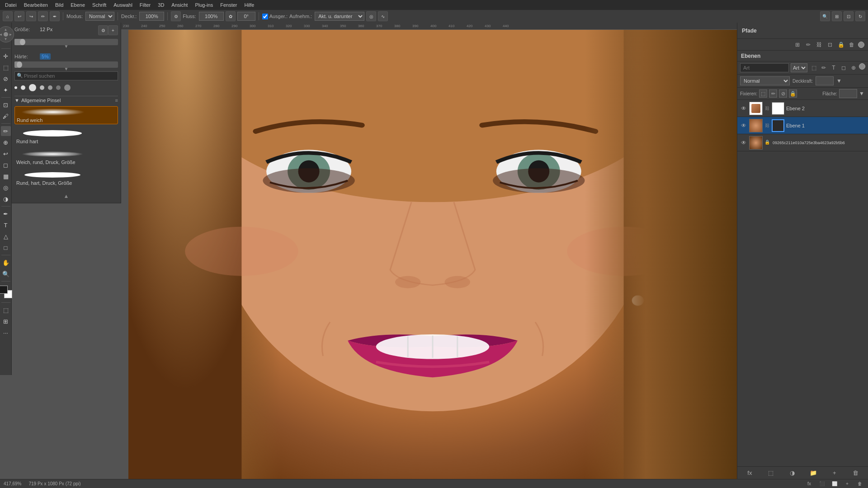 This screenshot has width=868, height=488. I want to click on menu-plugins: Plug-ins, so click(204, 5).